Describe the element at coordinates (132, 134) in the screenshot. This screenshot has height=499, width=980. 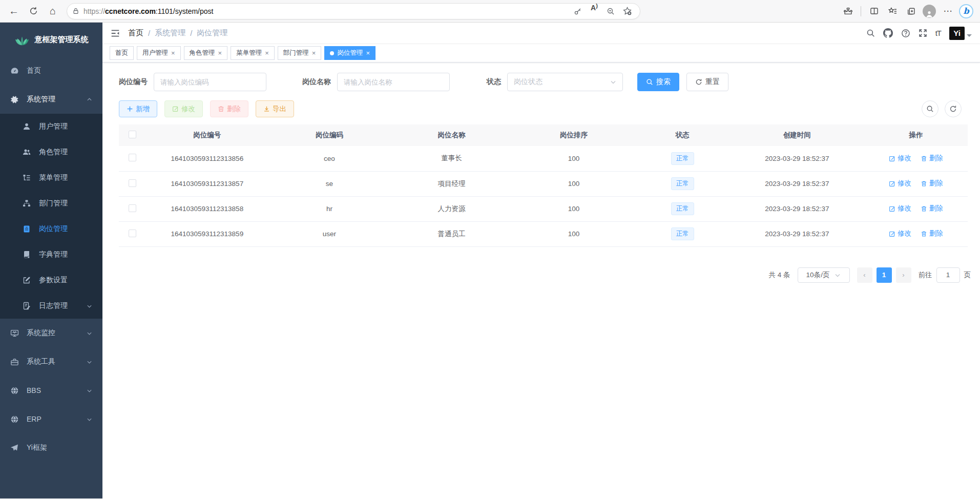
I see `select-all-checkbox` at that location.